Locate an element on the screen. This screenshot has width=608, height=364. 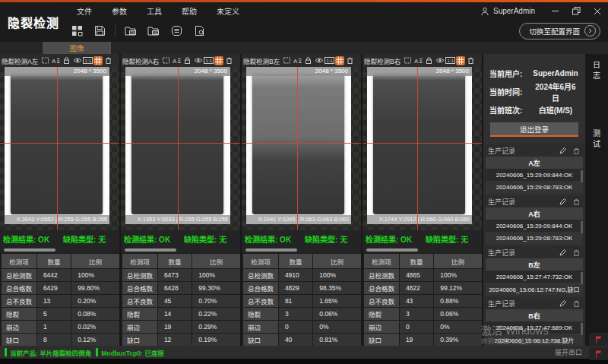
expand-label: 展开串口 is located at coordinates (568, 353).